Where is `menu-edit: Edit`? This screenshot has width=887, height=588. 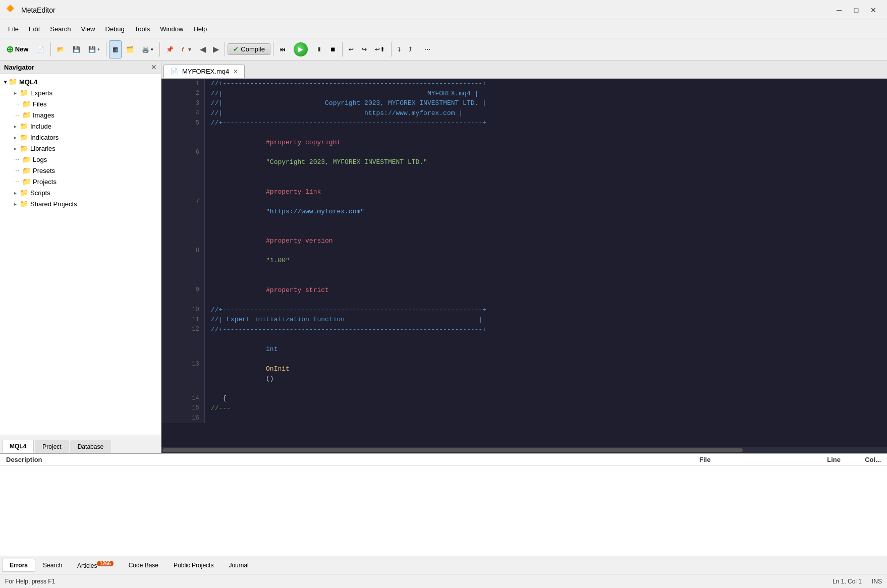
menu-edit: Edit is located at coordinates (34, 29).